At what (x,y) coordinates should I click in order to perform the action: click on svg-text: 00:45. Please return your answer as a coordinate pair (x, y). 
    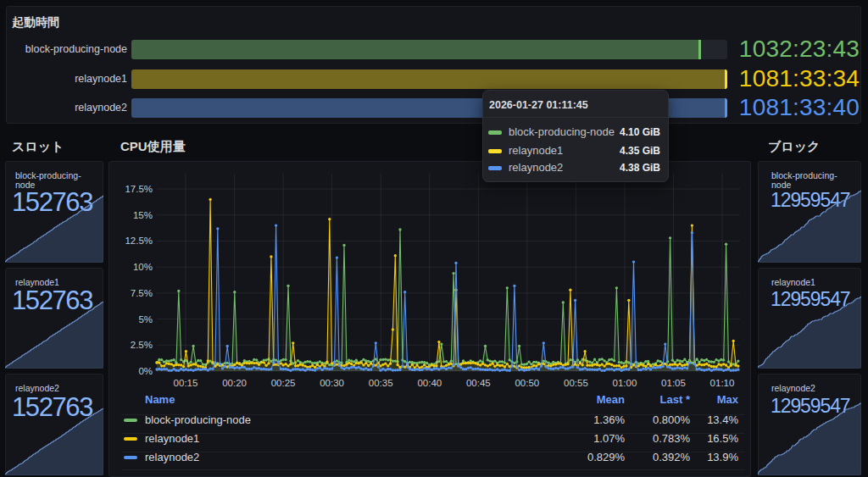
    Looking at the image, I should click on (478, 383).